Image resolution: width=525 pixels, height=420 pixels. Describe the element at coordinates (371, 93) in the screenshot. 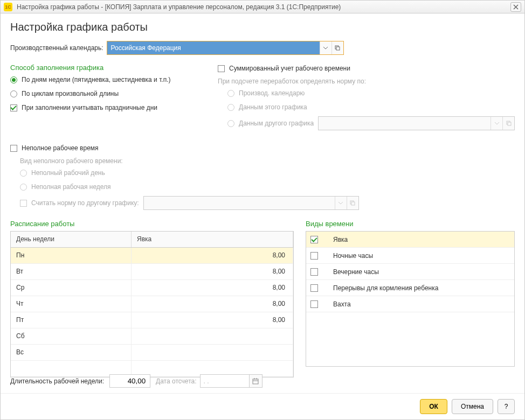

I see `radio-prod-cal: Производ. календарю` at that location.